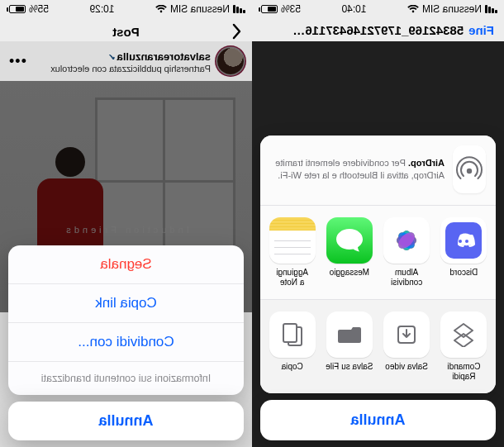  Describe the element at coordinates (126, 61) in the screenshot. I see `post-header: salvatorearanzulla✔ Partnership pubblici…` at that location.